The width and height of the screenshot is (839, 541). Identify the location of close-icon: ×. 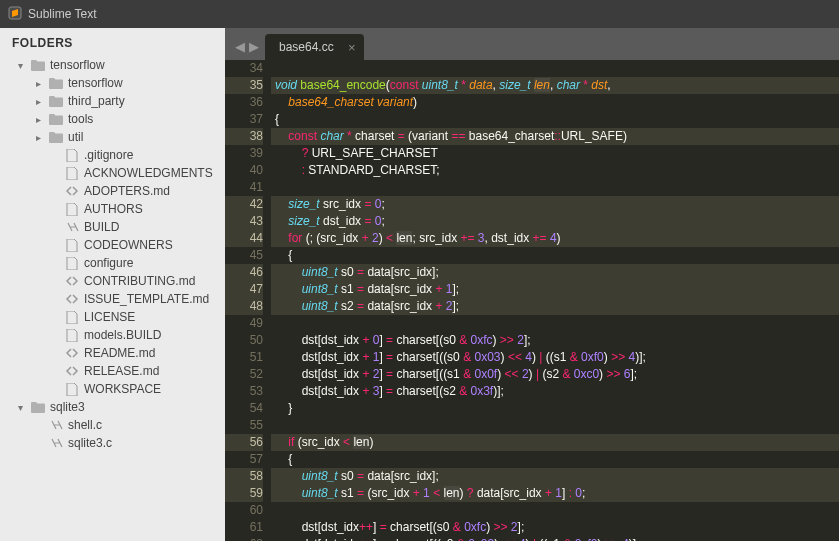
(352, 48).